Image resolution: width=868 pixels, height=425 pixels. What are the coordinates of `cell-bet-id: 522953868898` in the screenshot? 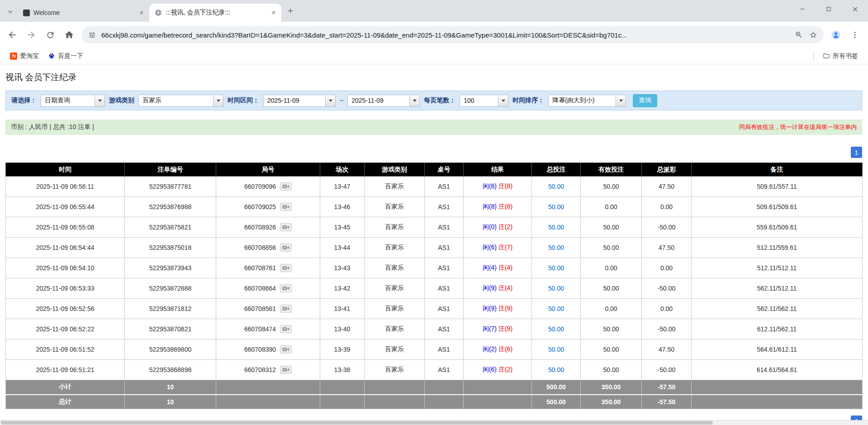 It's located at (171, 370).